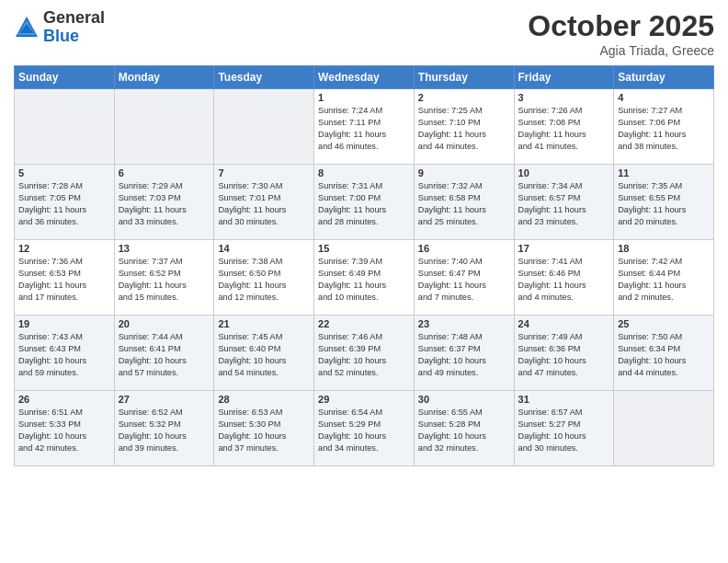 The width and height of the screenshot is (728, 563). Describe the element at coordinates (664, 127) in the screenshot. I see `table-row: 4Sunrise: 7:27 AM Sunset: 7:06 PM Daylig…` at that location.